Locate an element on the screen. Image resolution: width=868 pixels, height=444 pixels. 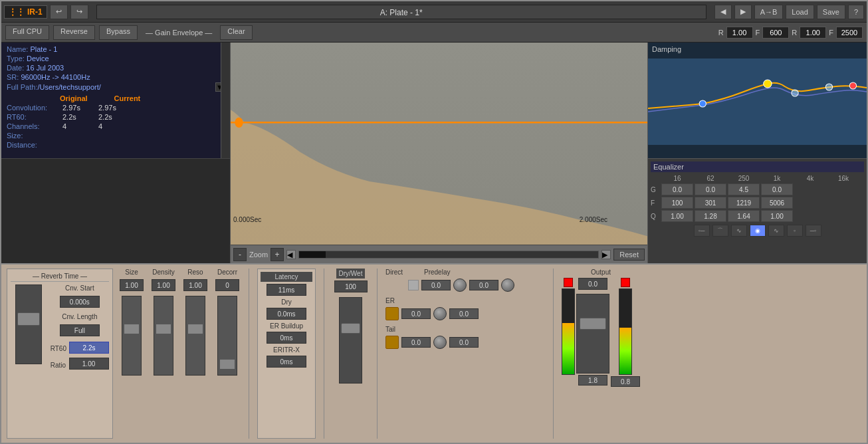
eq-q-2: 1.64 is located at coordinates (744, 216).